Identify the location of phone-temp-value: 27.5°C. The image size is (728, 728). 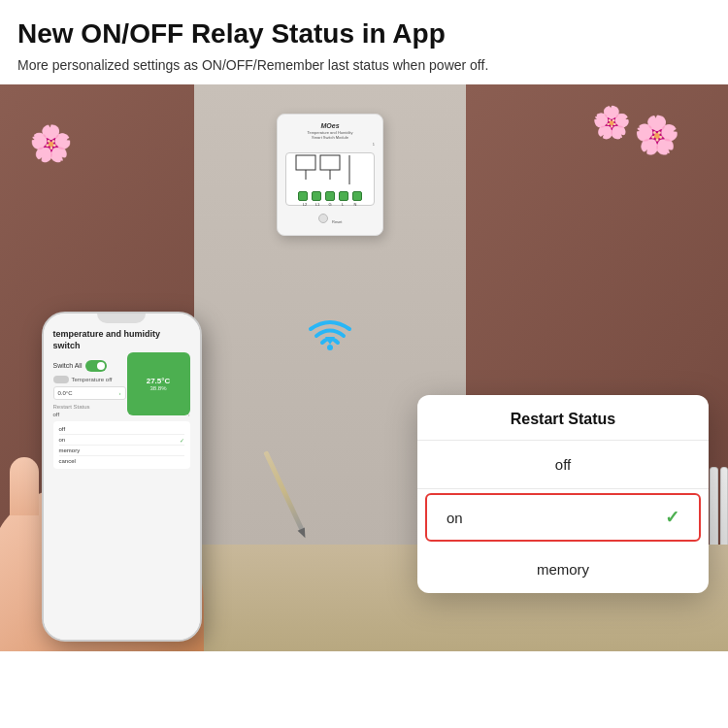
(159, 381).